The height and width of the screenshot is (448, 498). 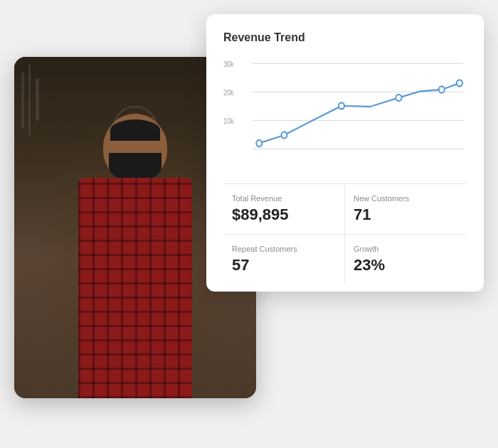 I want to click on stat-label-new-customers: New Customers, so click(x=406, y=198).